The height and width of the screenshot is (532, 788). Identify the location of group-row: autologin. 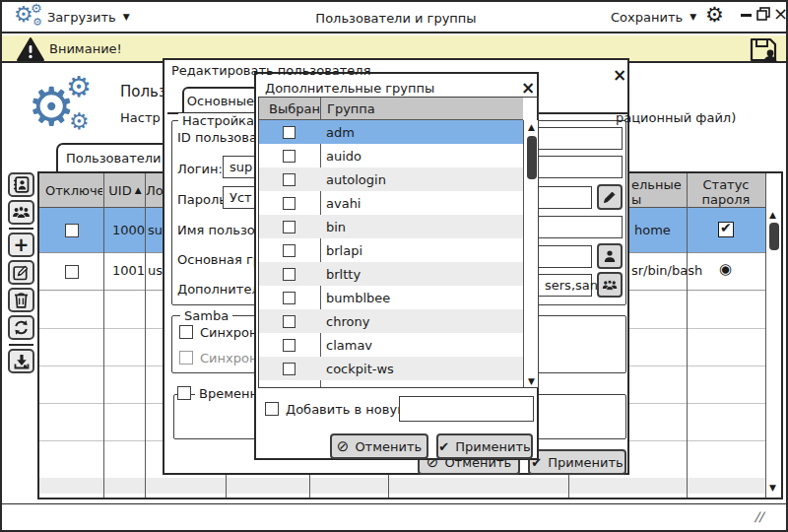
(391, 179).